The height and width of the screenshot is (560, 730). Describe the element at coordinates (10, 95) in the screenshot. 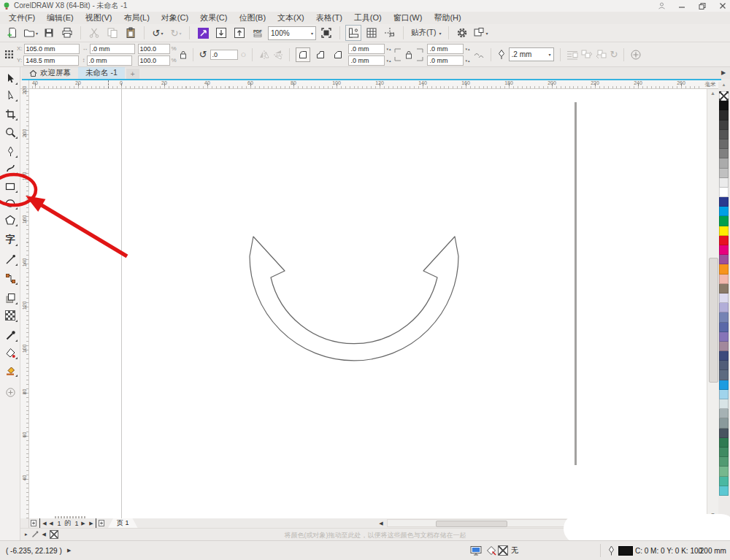

I see `shape-tool` at that location.